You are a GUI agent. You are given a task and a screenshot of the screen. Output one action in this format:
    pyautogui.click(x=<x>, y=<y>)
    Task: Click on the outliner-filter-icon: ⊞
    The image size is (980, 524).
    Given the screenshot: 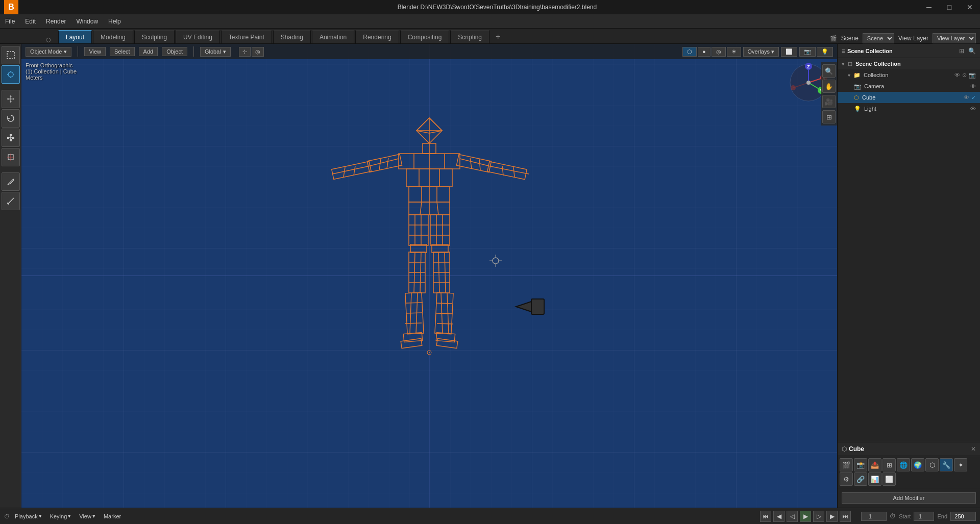 What is the action you would take?
    pyautogui.click(x=962, y=51)
    